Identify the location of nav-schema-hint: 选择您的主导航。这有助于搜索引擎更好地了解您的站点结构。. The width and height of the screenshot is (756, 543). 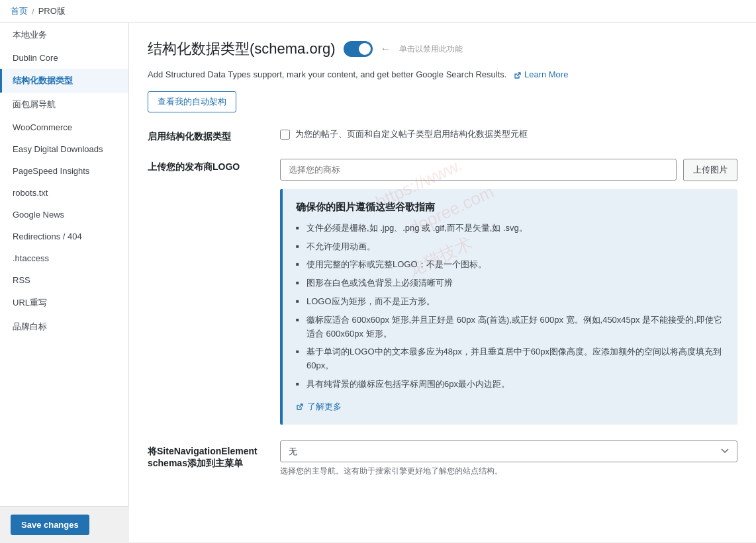
(508, 471).